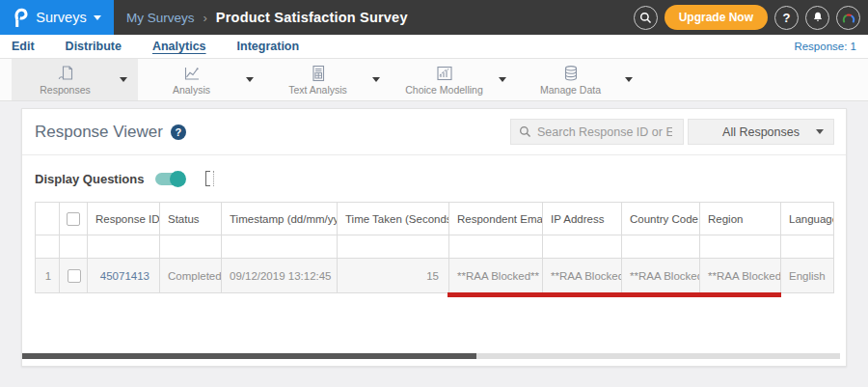  What do you see at coordinates (571, 90) in the screenshot?
I see `toolbar-label: Manage Data` at bounding box center [571, 90].